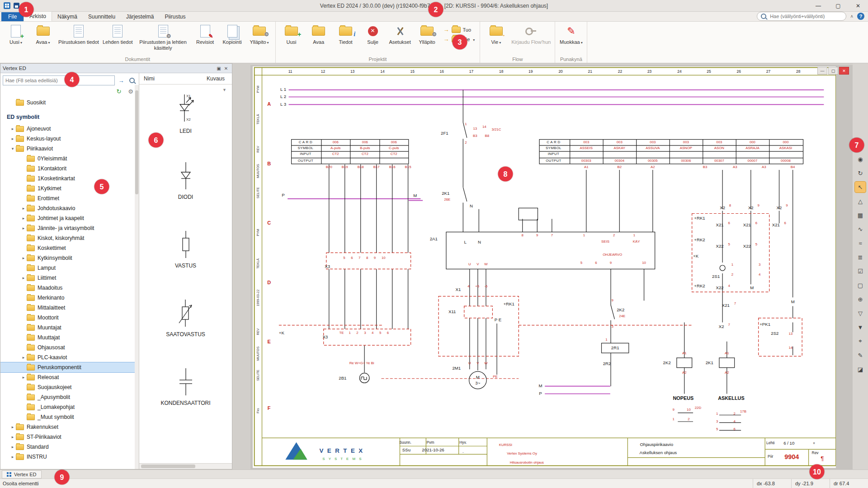 This screenshot has width=868, height=488. I want to click on tree-item: Muuntajat, so click(70, 328).